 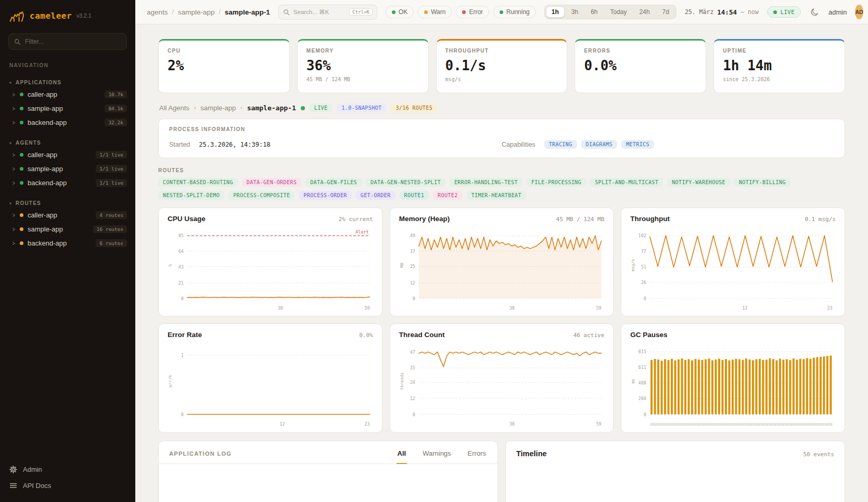 What do you see at coordinates (286, 12) in the screenshot?
I see `search-icon` at bounding box center [286, 12].